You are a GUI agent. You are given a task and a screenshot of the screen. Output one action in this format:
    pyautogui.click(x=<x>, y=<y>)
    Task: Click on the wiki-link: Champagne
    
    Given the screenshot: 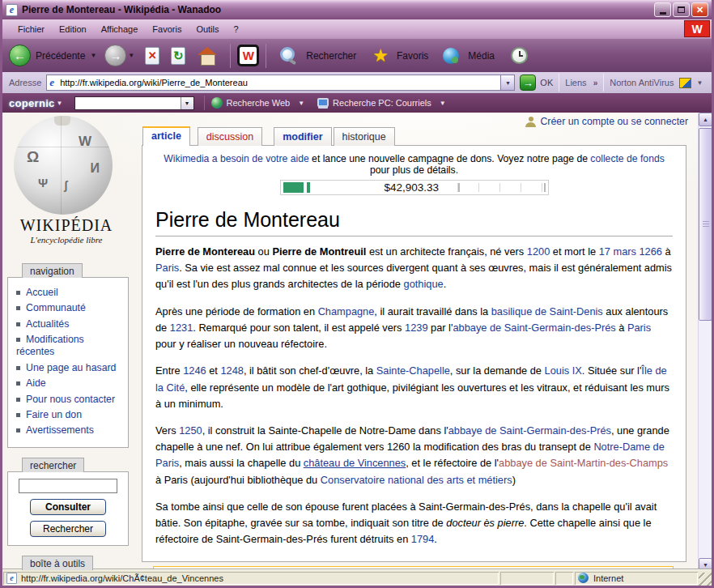 What is the action you would take?
    pyautogui.click(x=346, y=311)
    